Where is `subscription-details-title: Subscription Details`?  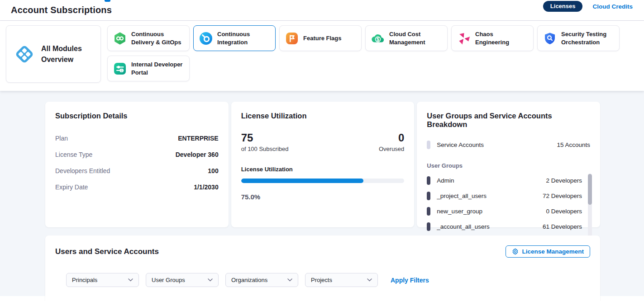
subscription-details-title: Subscription Details is located at coordinates (137, 116).